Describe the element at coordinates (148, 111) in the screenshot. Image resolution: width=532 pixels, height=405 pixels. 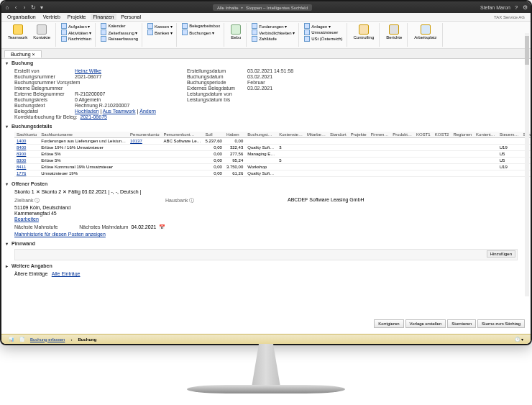
I see `link-aendern: Ändern` at that location.